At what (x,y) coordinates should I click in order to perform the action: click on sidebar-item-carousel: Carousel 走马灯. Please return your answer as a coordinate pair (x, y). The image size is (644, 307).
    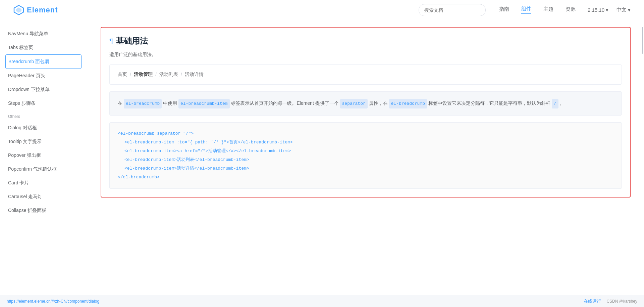
    Looking at the image, I should click on (44, 197).